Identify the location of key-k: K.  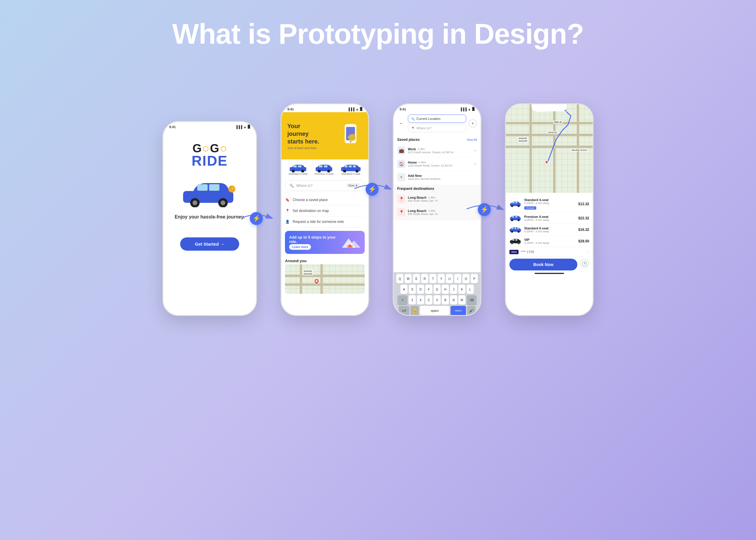
(462, 289).